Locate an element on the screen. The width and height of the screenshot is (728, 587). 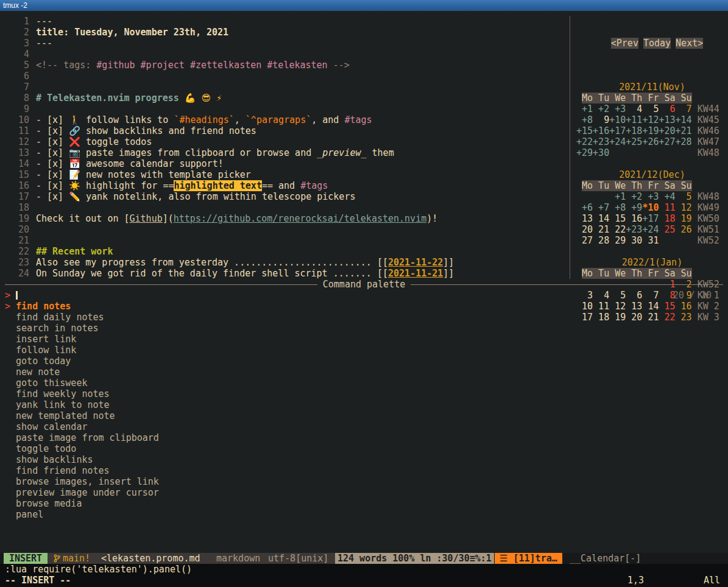
window-separator is located at coordinates (570, 147).